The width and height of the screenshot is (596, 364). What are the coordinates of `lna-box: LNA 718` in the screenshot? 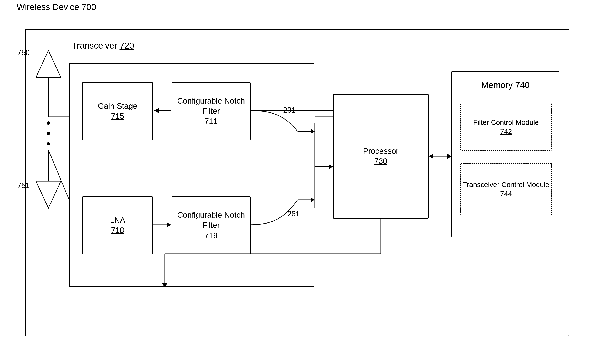 It's located at (118, 225).